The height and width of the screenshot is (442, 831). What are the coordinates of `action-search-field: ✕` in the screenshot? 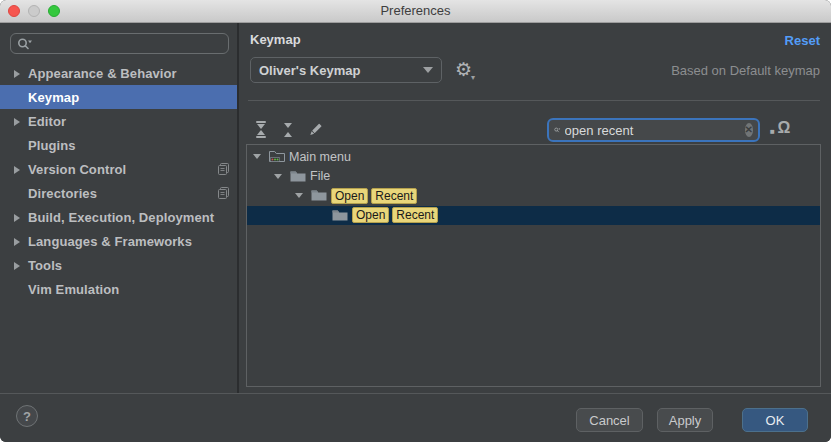 It's located at (654, 130).